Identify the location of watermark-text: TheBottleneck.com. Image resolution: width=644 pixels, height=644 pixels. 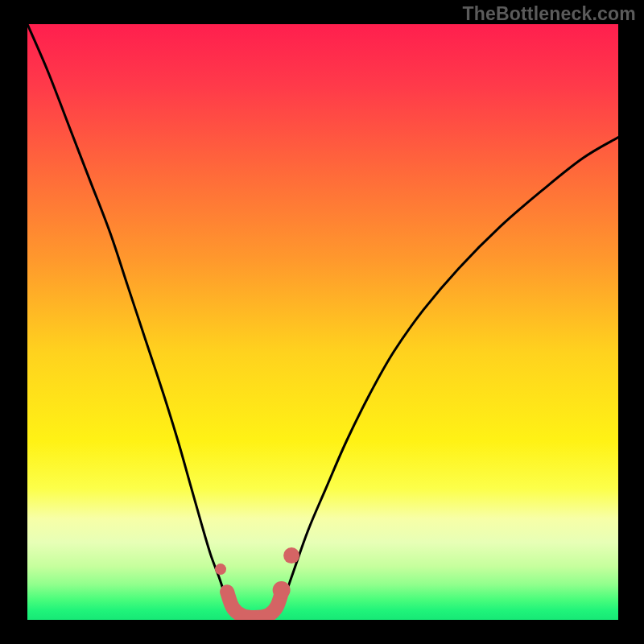
(549, 14).